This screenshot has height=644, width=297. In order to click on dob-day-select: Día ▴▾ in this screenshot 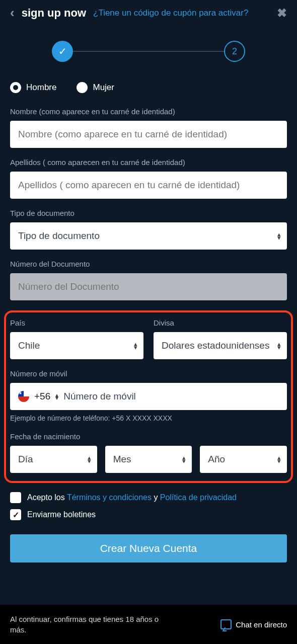, I will do `click(53, 459)`.